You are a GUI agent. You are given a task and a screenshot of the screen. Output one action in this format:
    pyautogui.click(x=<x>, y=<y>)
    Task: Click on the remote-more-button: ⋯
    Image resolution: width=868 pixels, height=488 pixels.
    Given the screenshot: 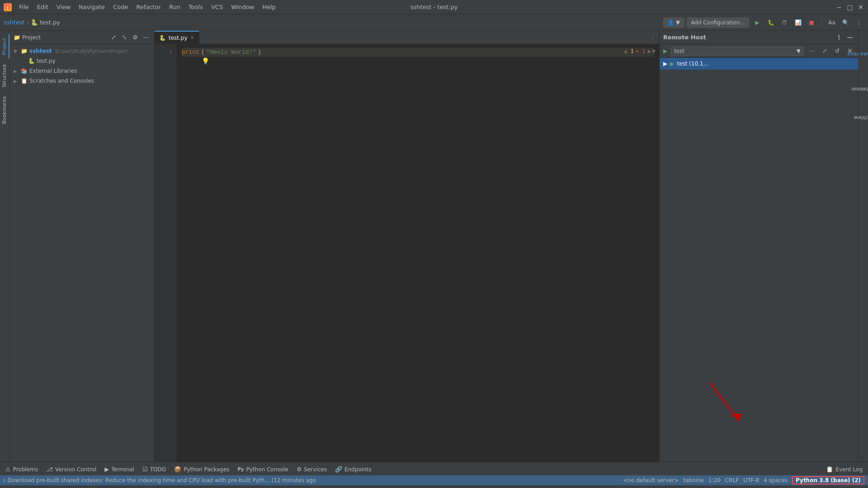 What is the action you would take?
    pyautogui.click(x=812, y=51)
    